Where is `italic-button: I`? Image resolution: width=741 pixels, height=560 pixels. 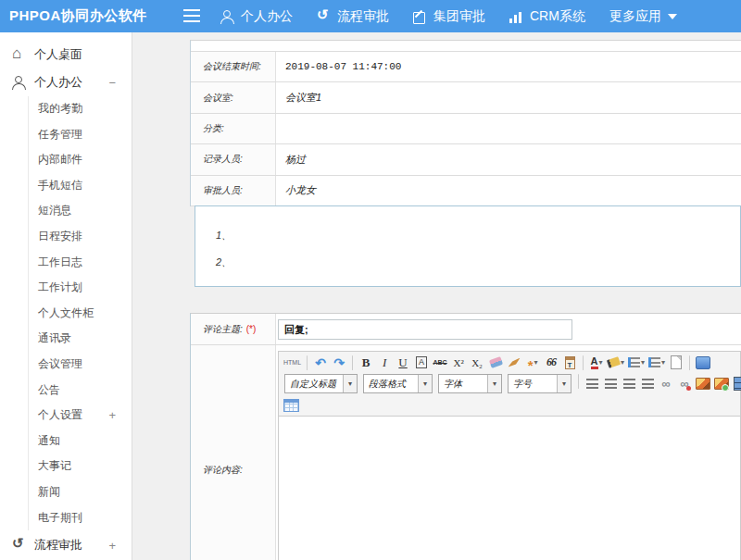
italic-button: I is located at coordinates (384, 363).